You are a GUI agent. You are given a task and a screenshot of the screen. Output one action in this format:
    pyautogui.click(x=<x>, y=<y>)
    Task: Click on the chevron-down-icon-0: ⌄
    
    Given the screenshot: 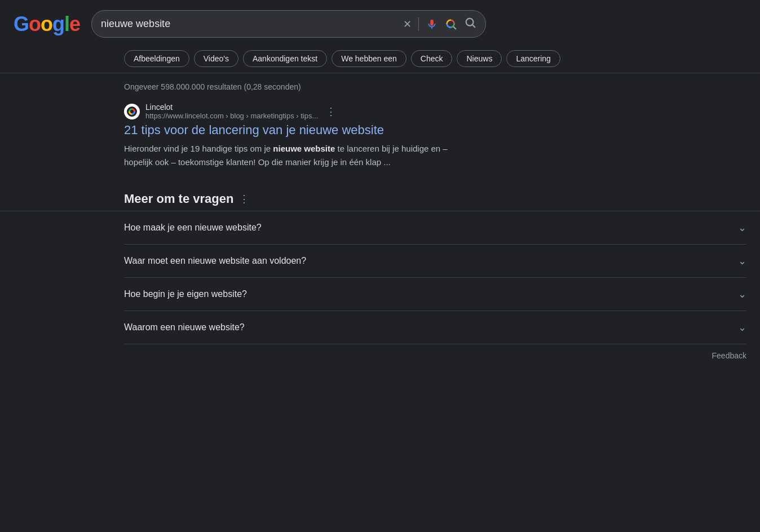 What is the action you would take?
    pyautogui.click(x=742, y=228)
    